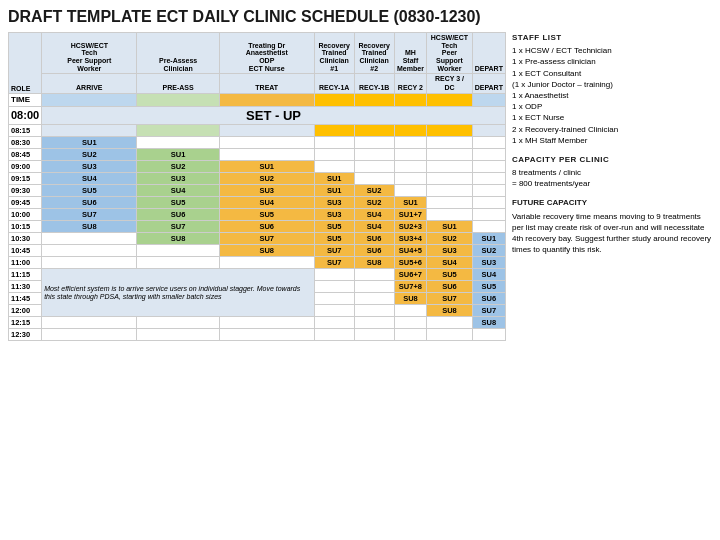 The image size is (720, 540). I want to click on setup-label: SET - UP, so click(274, 116).